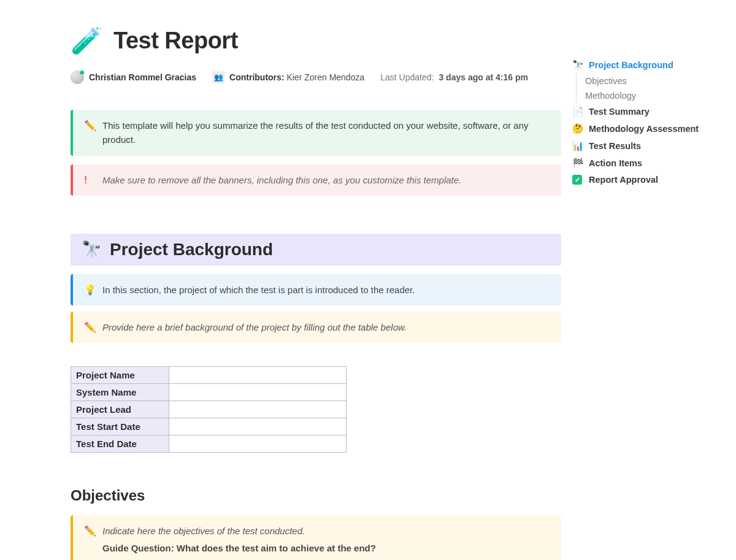 This screenshot has width=736, height=560. I want to click on exclamation-icon: !, so click(86, 180).